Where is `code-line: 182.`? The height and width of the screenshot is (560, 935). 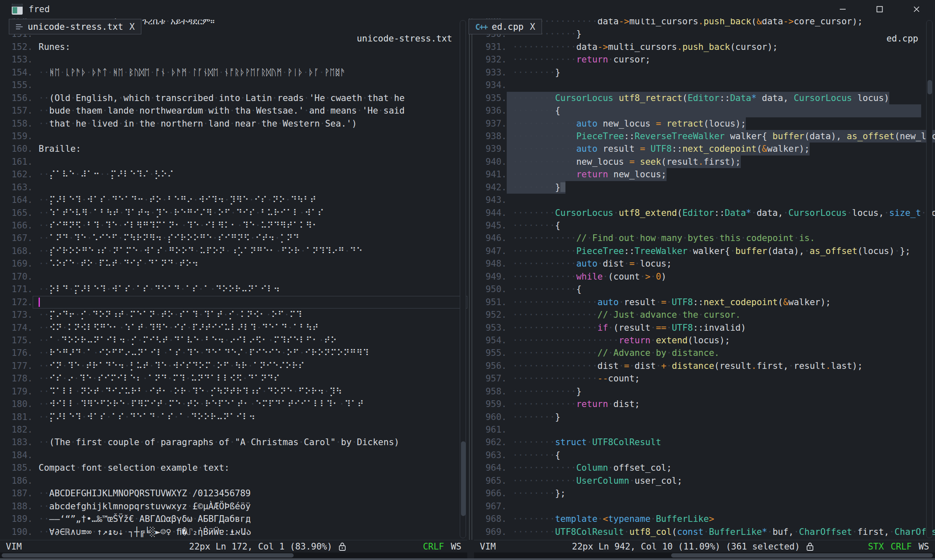
code-line: 182. is located at coordinates (234, 430).